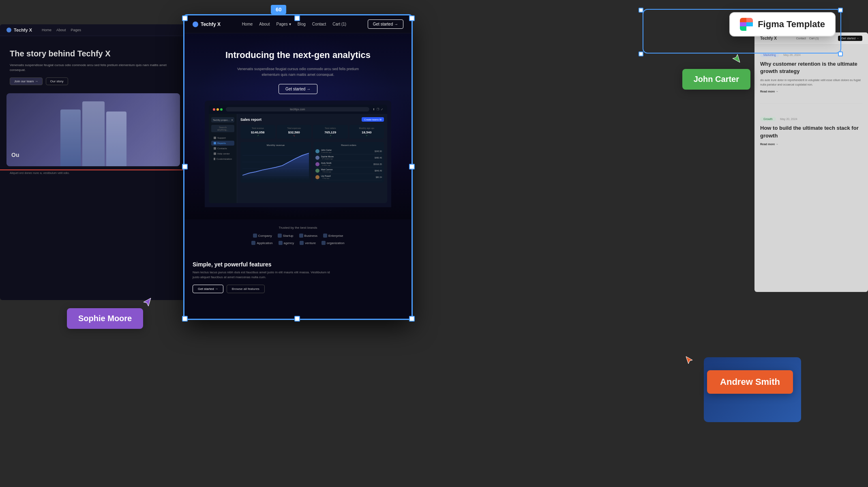 The width and height of the screenshot is (868, 487). Describe the element at coordinates (378, 171) in the screenshot. I see `order-amount-4: $846.49` at that location.